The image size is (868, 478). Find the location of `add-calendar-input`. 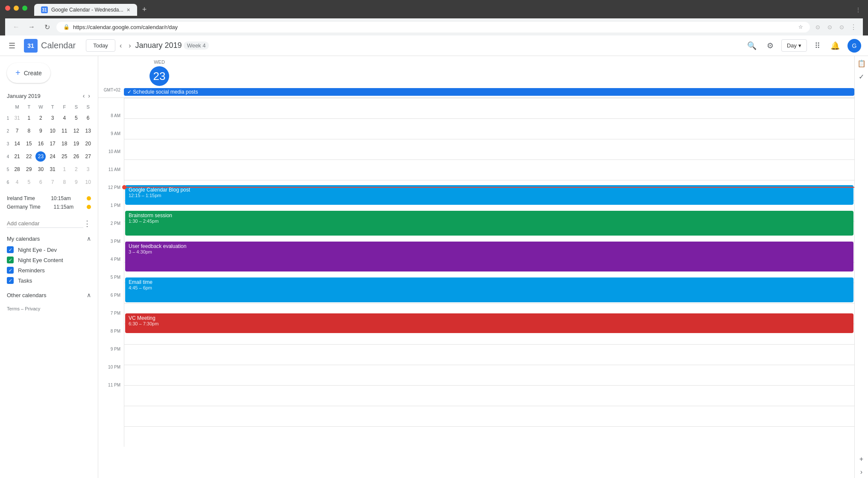

add-calendar-input is located at coordinates (45, 224).